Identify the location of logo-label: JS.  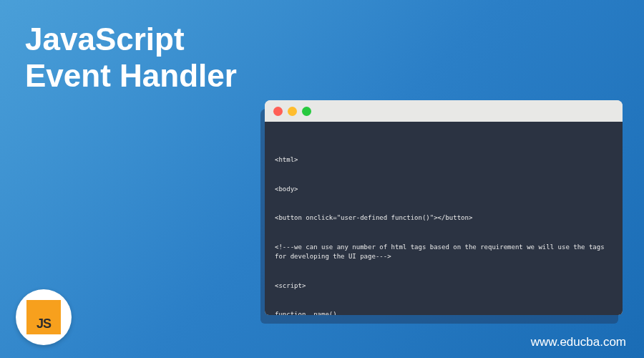
(44, 324).